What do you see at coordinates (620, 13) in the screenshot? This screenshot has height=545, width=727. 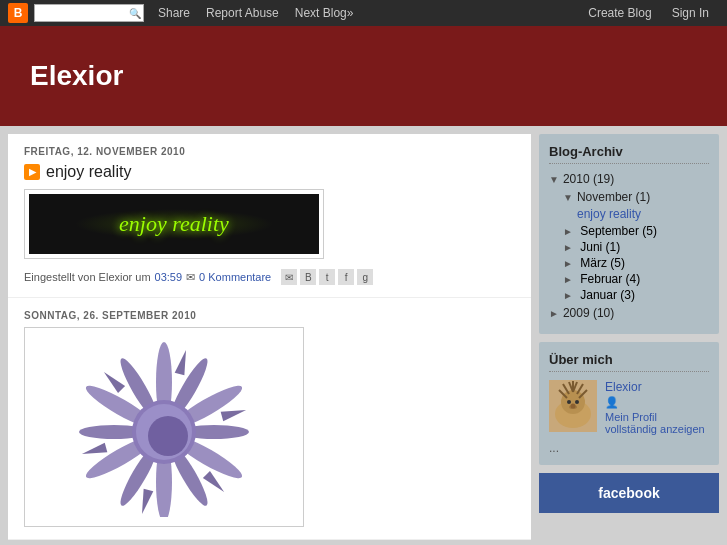 I see `create-blog-link: Create Blog` at bounding box center [620, 13].